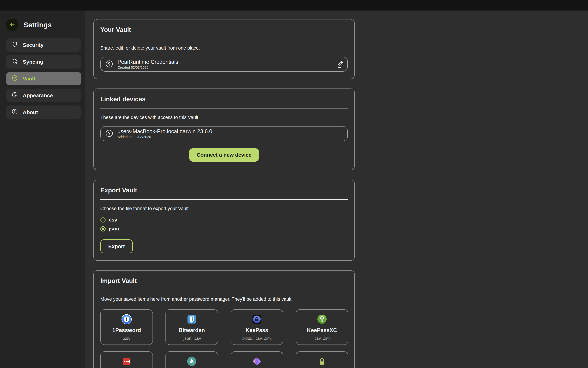 The width and height of the screenshot is (588, 368). Describe the element at coordinates (148, 62) in the screenshot. I see `vault-name: PearRuntime Credentials` at that location.